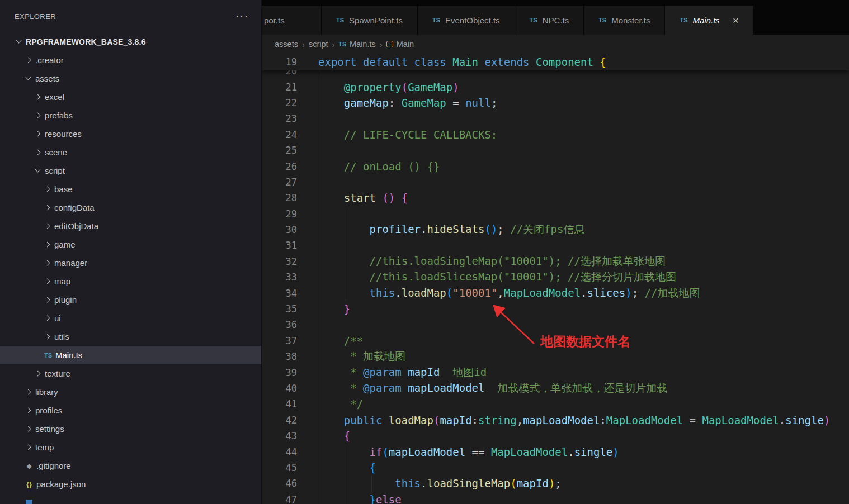 This screenshot has width=849, height=504. Describe the element at coordinates (48, 355) in the screenshot. I see `ts-file-icon: TS` at that location.